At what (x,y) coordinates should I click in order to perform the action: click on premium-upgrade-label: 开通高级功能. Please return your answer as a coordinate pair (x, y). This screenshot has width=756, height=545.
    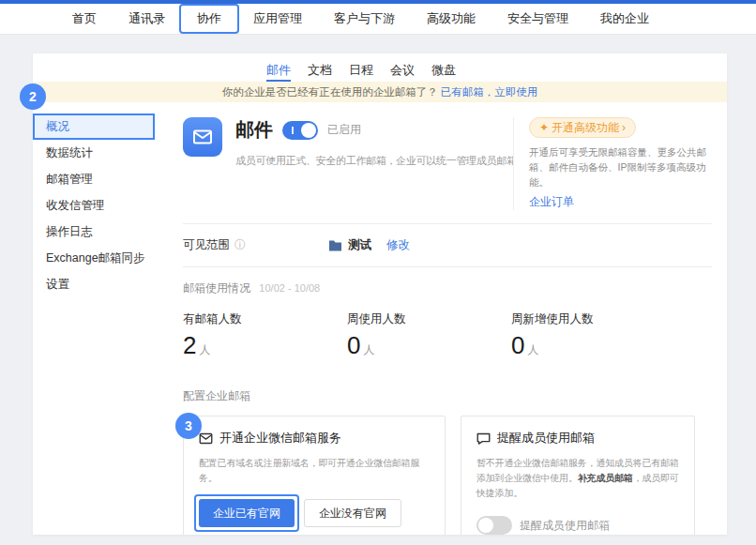
    Looking at the image, I should click on (585, 128).